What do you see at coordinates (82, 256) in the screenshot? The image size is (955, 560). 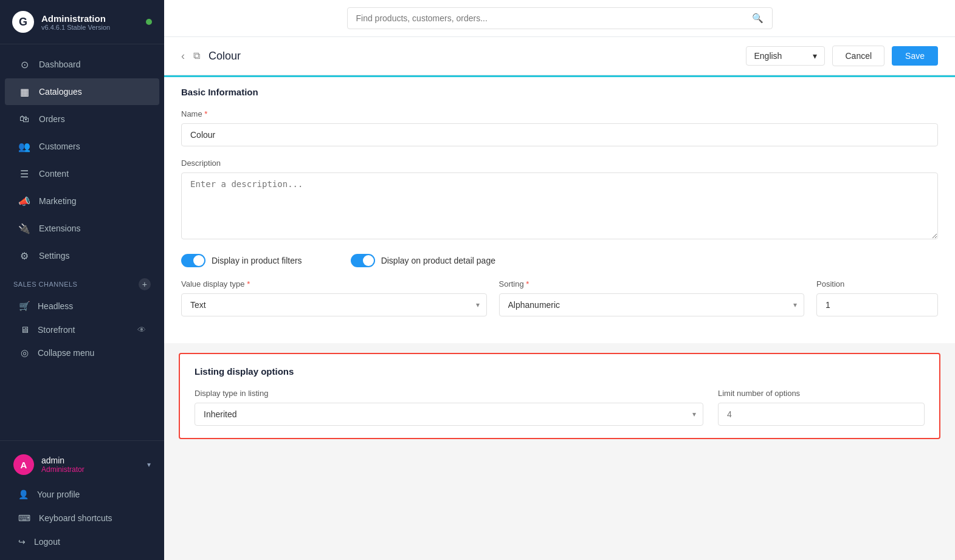 I see `sidebar-item-settings: ⚙ Settings` at bounding box center [82, 256].